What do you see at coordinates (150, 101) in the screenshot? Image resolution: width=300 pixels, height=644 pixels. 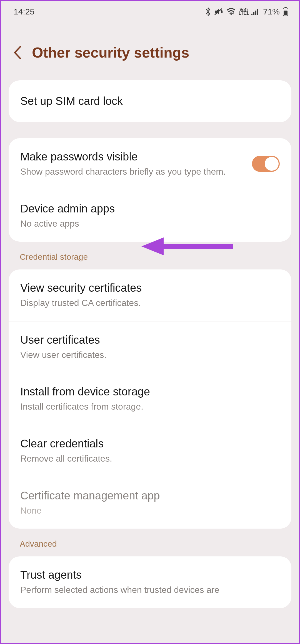 I see `settings-card: Set up SIM card lock` at bounding box center [150, 101].